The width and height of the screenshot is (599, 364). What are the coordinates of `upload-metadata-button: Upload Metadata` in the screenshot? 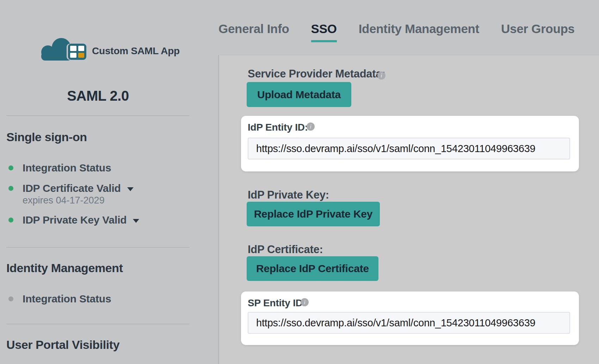 It's located at (299, 94).